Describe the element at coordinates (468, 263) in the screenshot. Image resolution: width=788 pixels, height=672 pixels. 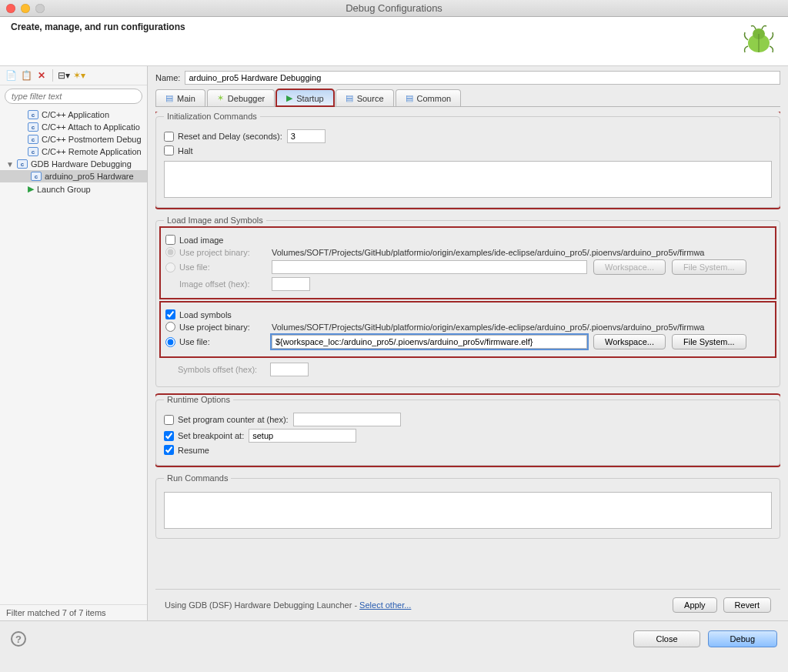
I see `load-image-section: Load image Use project binary:Volumes/SO…` at that location.